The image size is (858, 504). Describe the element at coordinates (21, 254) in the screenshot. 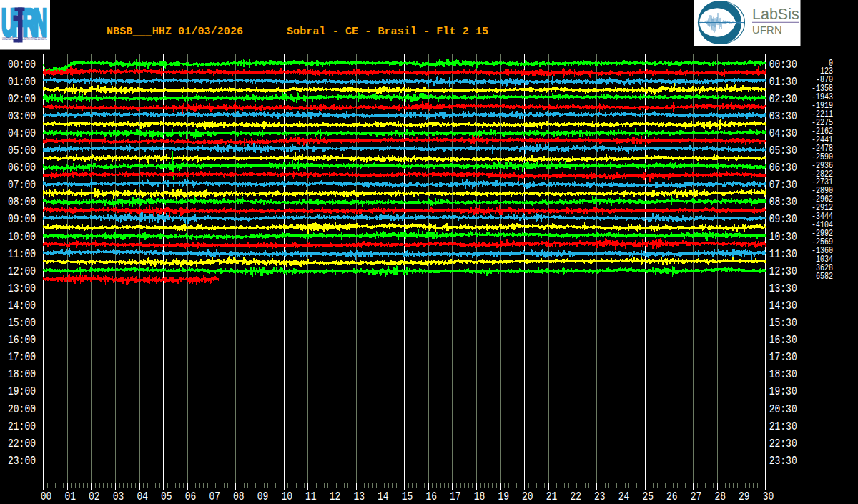

I see `svg-text: 11:00` at that location.